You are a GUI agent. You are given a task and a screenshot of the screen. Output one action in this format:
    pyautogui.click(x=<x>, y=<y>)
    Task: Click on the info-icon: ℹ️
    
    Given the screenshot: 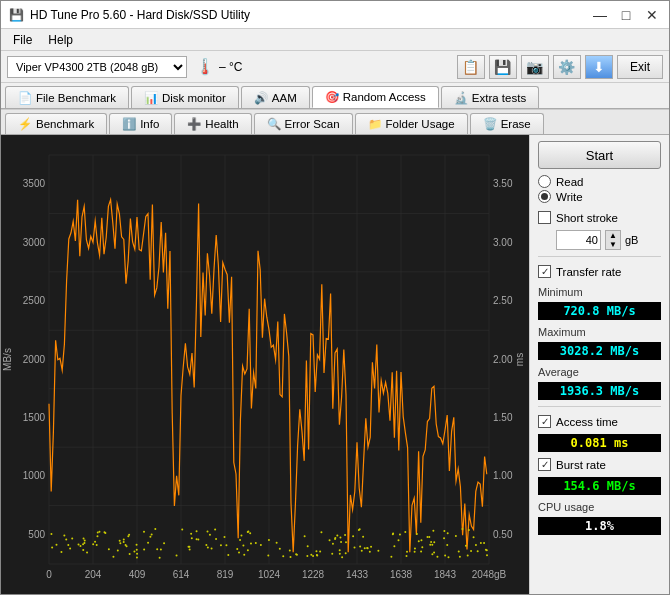 What is the action you would take?
    pyautogui.click(x=129, y=124)
    